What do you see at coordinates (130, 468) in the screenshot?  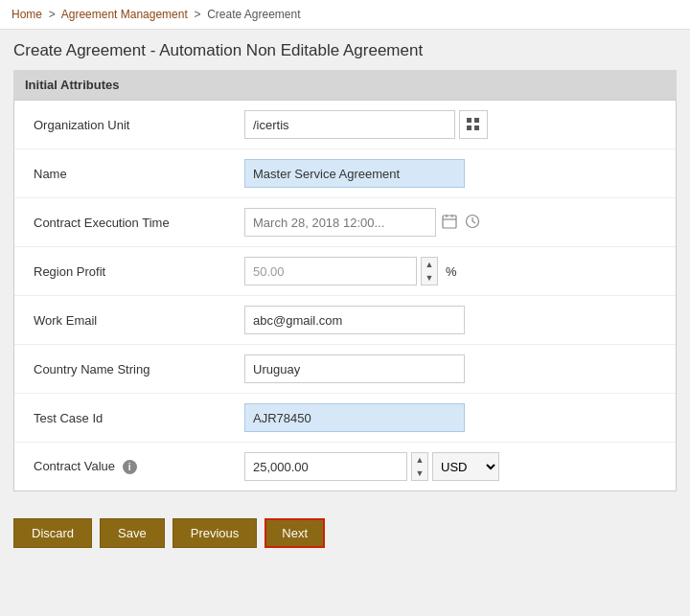 I see `contract-value-info-icon: i` at bounding box center [130, 468].